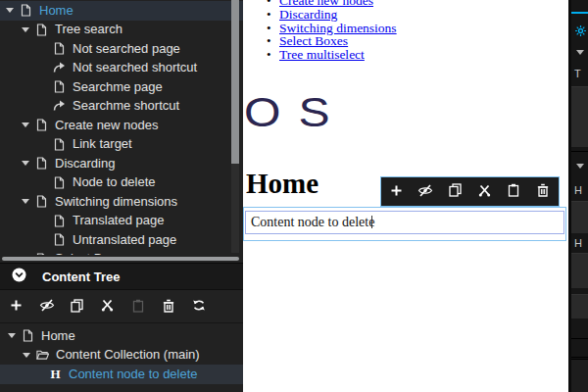  I want to click on pagetree-node-link-target: Link target, so click(122, 145).